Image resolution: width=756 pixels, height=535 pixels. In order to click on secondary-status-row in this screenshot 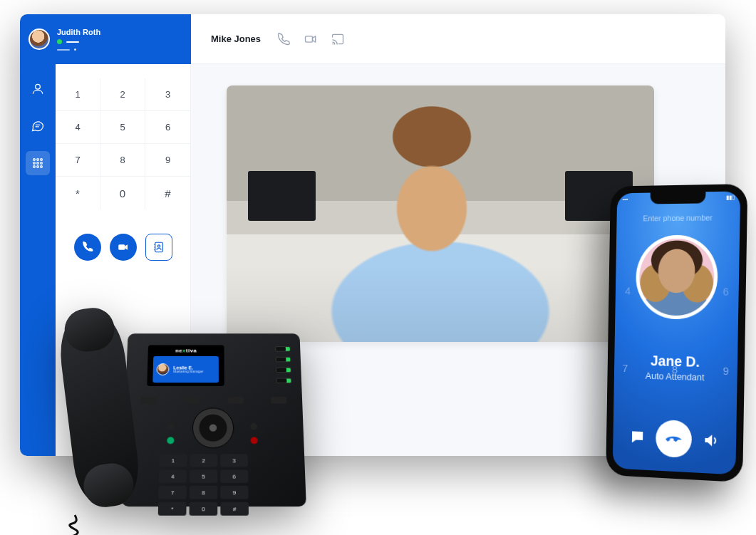, I will do `click(78, 50)`.